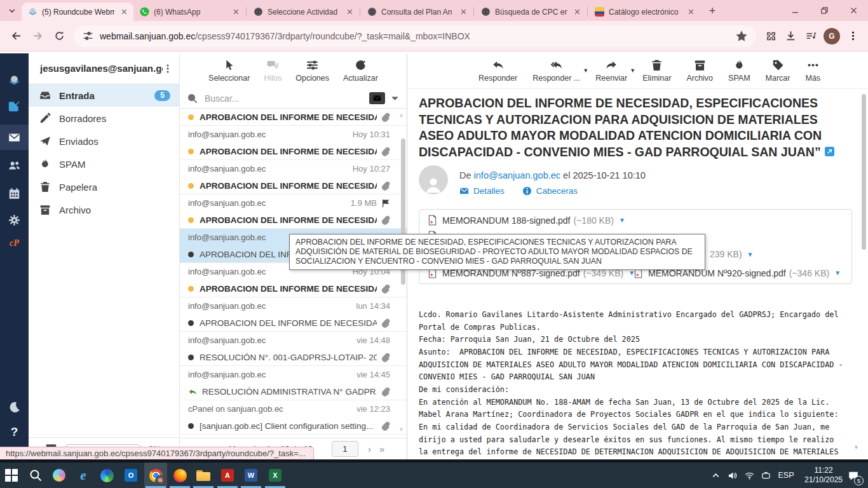 The image size is (868, 488). Describe the element at coordinates (189, 11) in the screenshot. I see `browser-tab: (6) WhatsApp` at that location.